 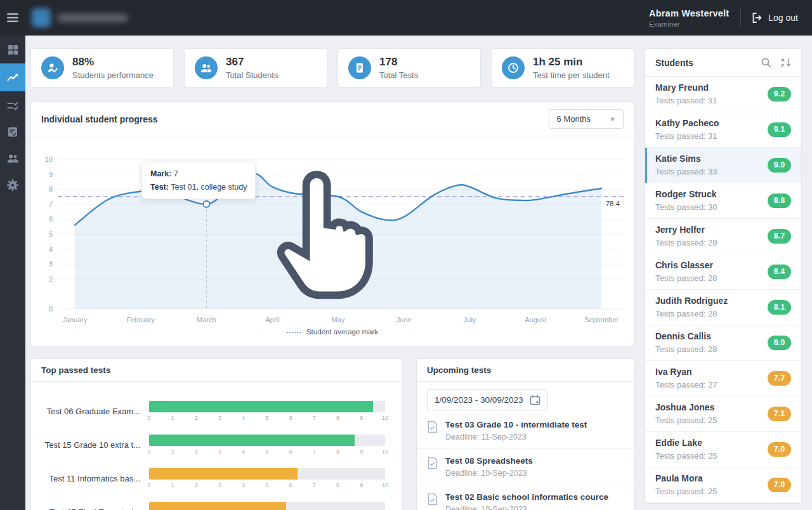 What do you see at coordinates (686, 207) in the screenshot?
I see `student-tests-passed: Tests passed: 30` at bounding box center [686, 207].